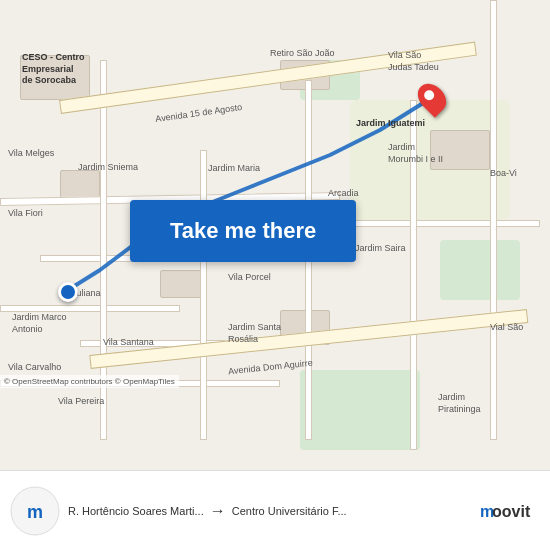  What do you see at coordinates (432, 98) in the screenshot?
I see `destination-marker` at bounding box center [432, 98].